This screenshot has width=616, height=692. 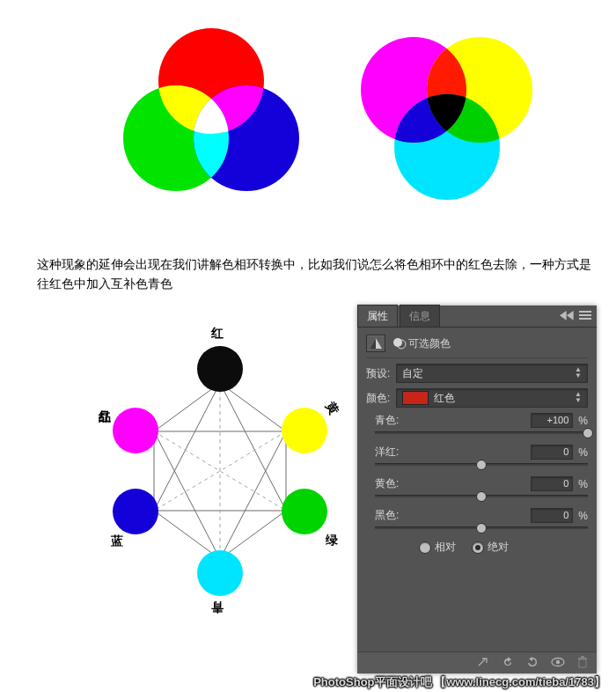 What do you see at coordinates (420, 315) in the screenshot?
I see `tab-info: 信息` at bounding box center [420, 315].